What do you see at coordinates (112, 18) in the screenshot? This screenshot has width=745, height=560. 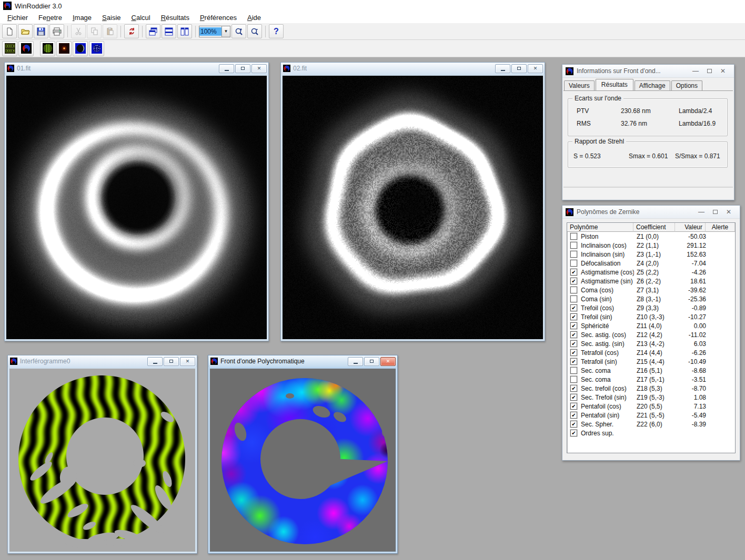 I see `menu-item-saisie: Saisie` at bounding box center [112, 18].